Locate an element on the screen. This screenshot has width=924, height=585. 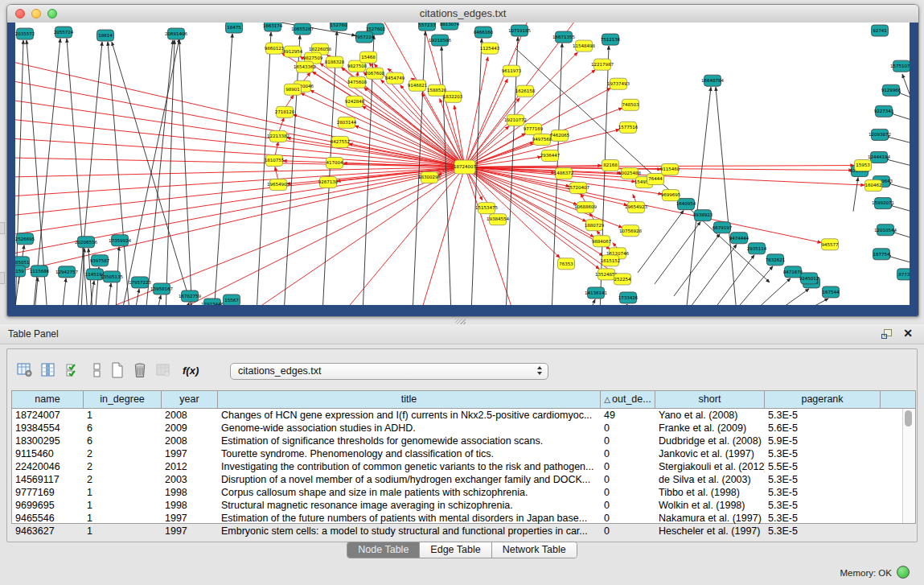
graph-node-label: 12010544 is located at coordinates (885, 230).